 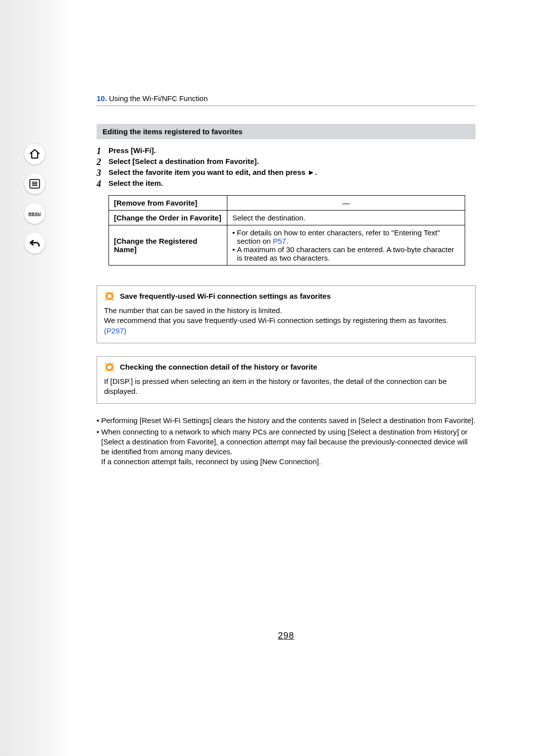 I want to click on page-link: P57, so click(x=279, y=241).